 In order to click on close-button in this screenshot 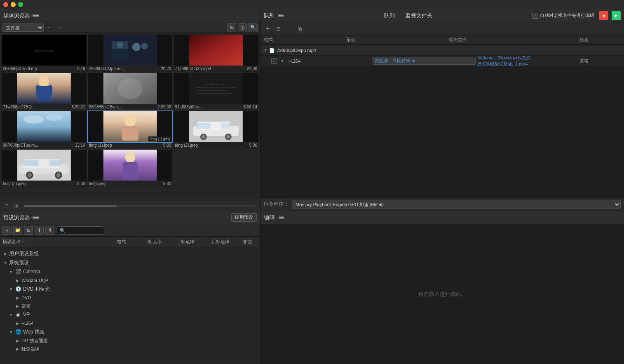, I will do `click(6, 5)`.